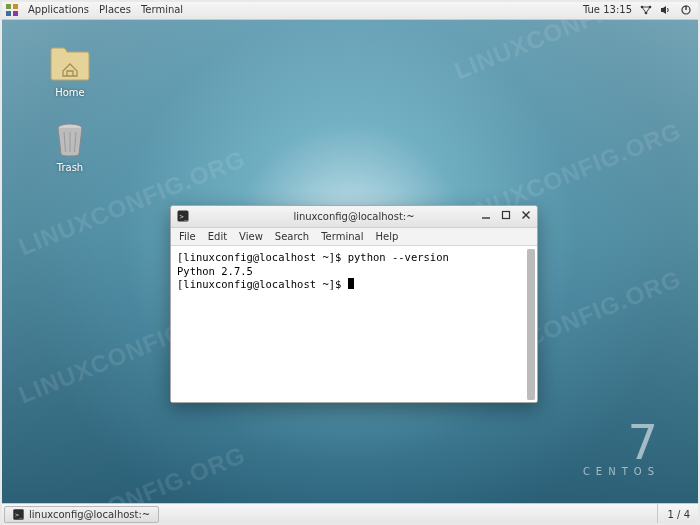  I want to click on terminal-cursor, so click(351, 284).